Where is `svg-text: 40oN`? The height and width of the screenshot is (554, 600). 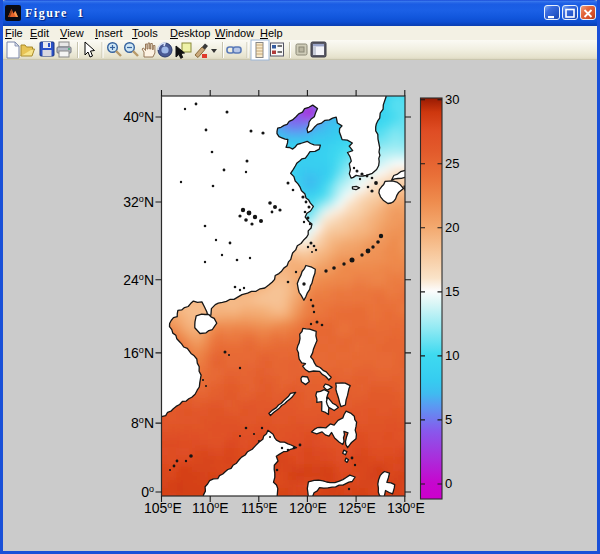
svg-text: 40oN is located at coordinates (138, 117).